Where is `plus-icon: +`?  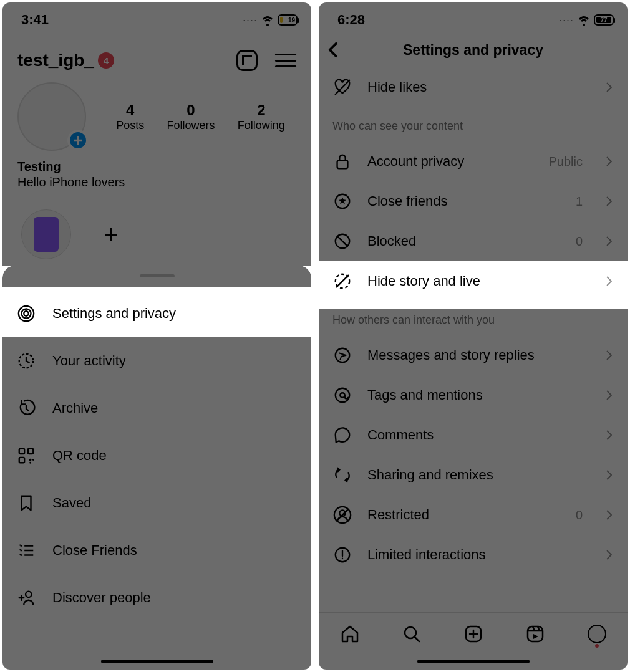 plus-icon: + is located at coordinates (111, 234).